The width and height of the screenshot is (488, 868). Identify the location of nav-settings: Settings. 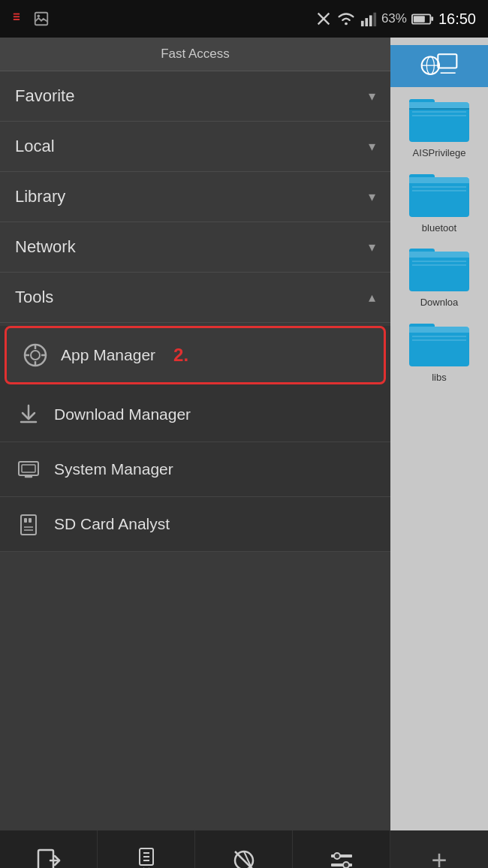
(342, 849).